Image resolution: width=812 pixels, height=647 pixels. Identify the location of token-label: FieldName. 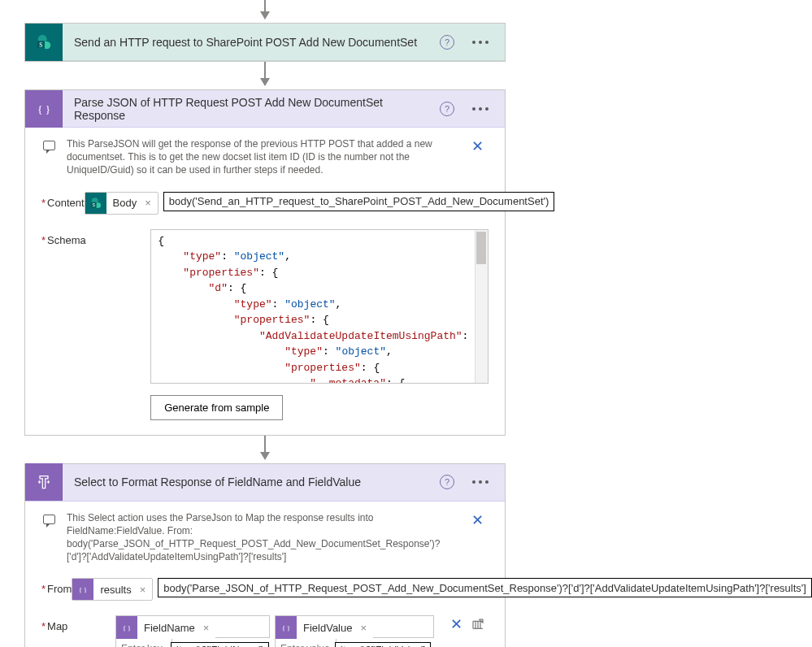
(169, 627).